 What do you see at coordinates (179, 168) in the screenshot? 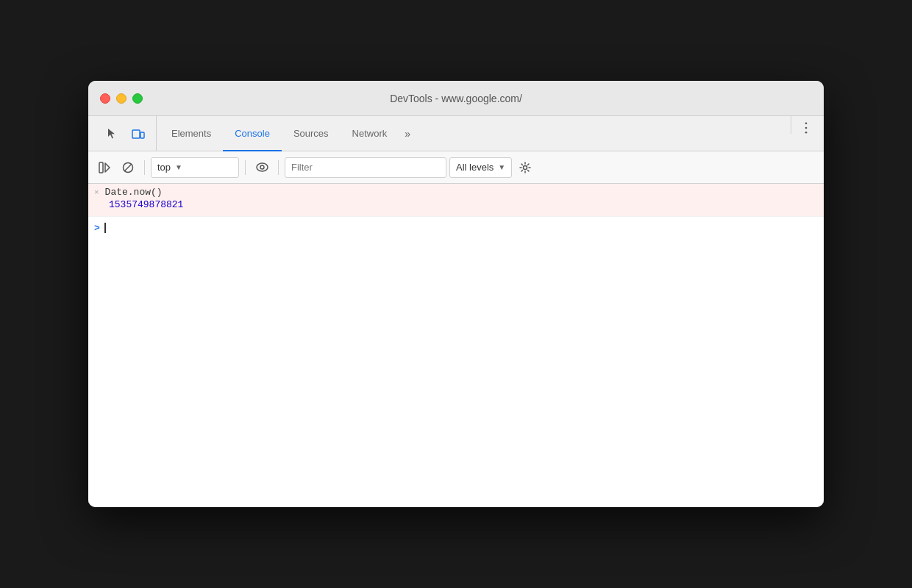
I see `context-select-arrow: ▼` at bounding box center [179, 168].